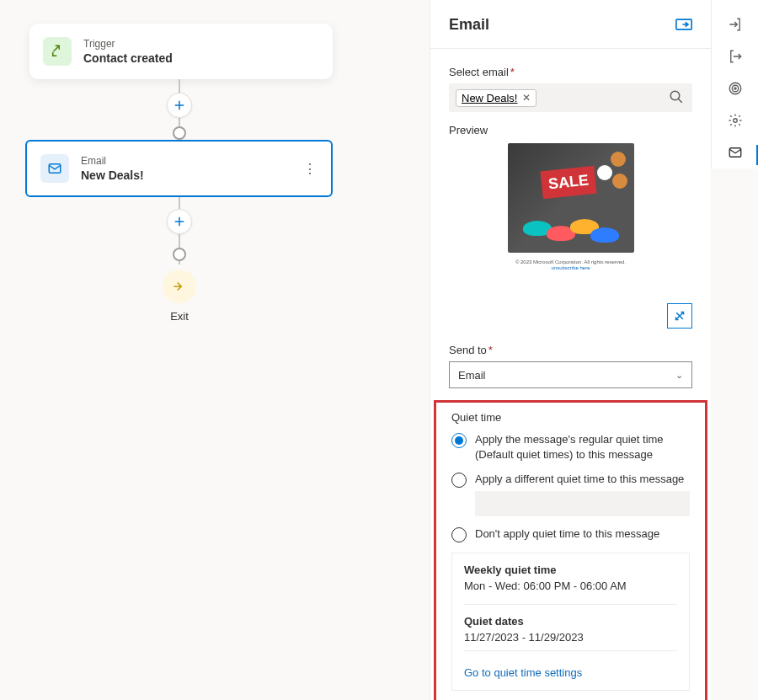  What do you see at coordinates (583, 504) in the screenshot?
I see `quiet-time-custom-input` at bounding box center [583, 504].